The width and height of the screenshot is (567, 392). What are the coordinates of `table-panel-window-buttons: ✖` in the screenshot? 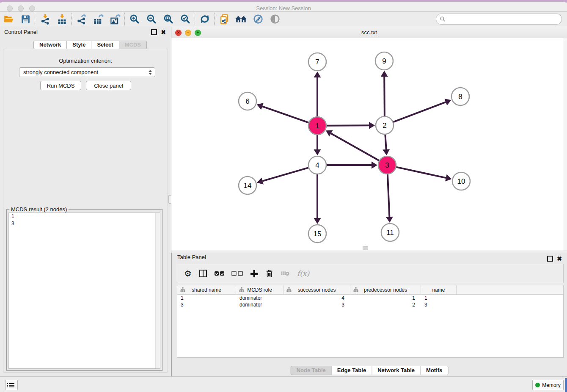 It's located at (554, 259).